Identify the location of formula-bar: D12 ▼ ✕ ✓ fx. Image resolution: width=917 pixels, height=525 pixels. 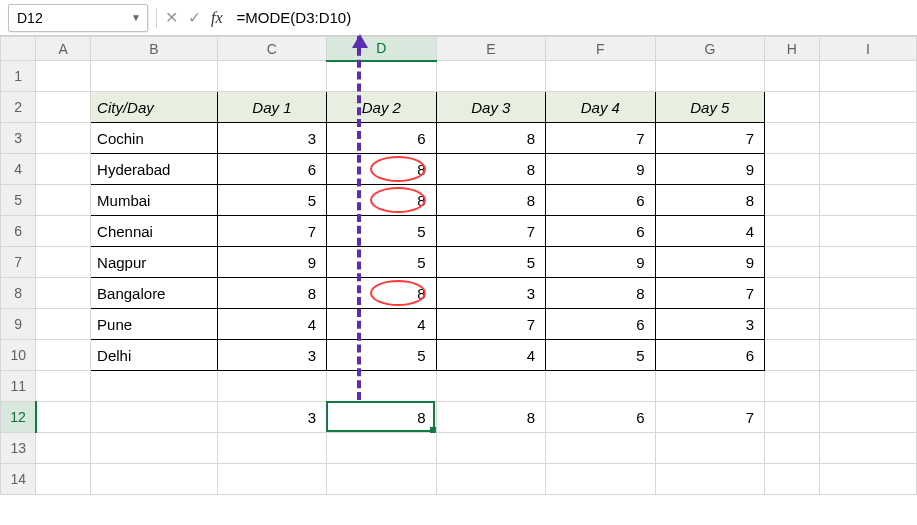
(458, 18).